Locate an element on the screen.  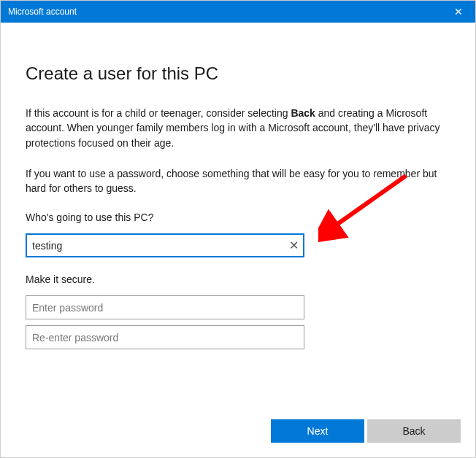
back-button: Back is located at coordinates (414, 431).